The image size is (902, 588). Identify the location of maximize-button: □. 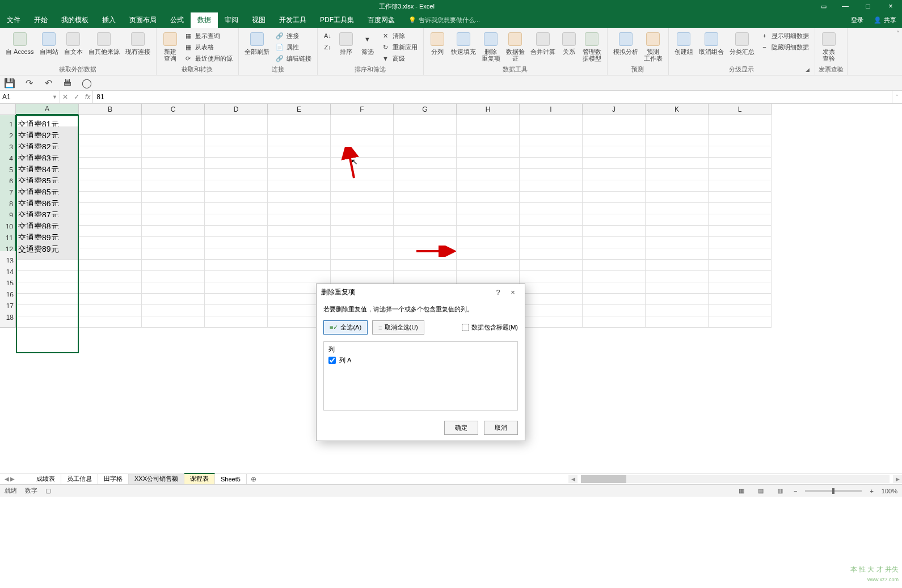
(868, 6).